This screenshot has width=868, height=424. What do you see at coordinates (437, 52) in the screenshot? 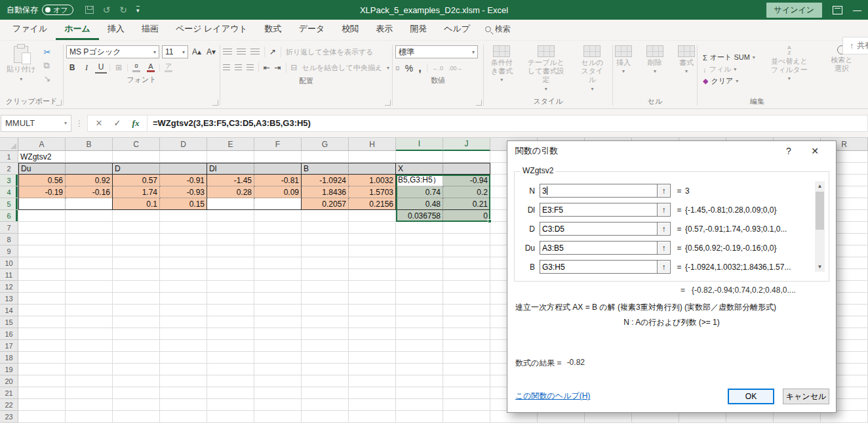
I see `number-format-select: 標準 ▾` at bounding box center [437, 52].